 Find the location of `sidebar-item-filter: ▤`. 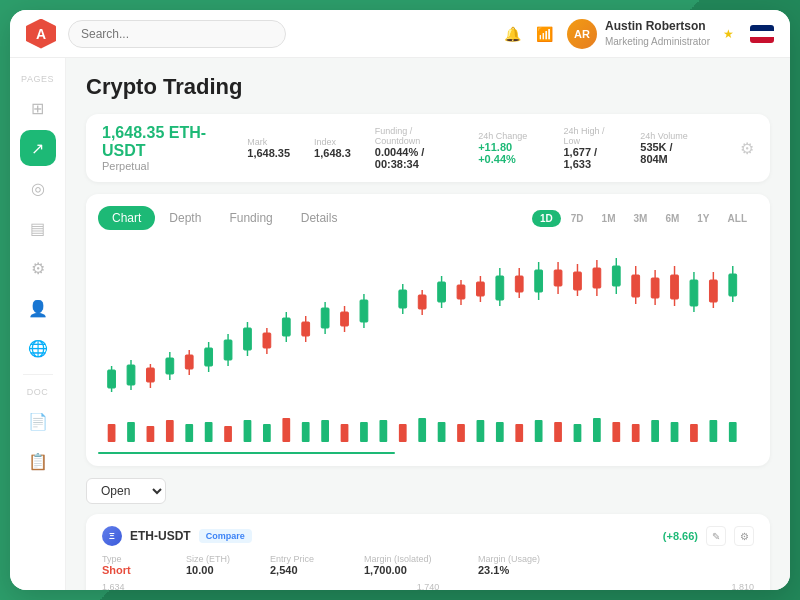

sidebar-item-filter: ▤ is located at coordinates (38, 228).